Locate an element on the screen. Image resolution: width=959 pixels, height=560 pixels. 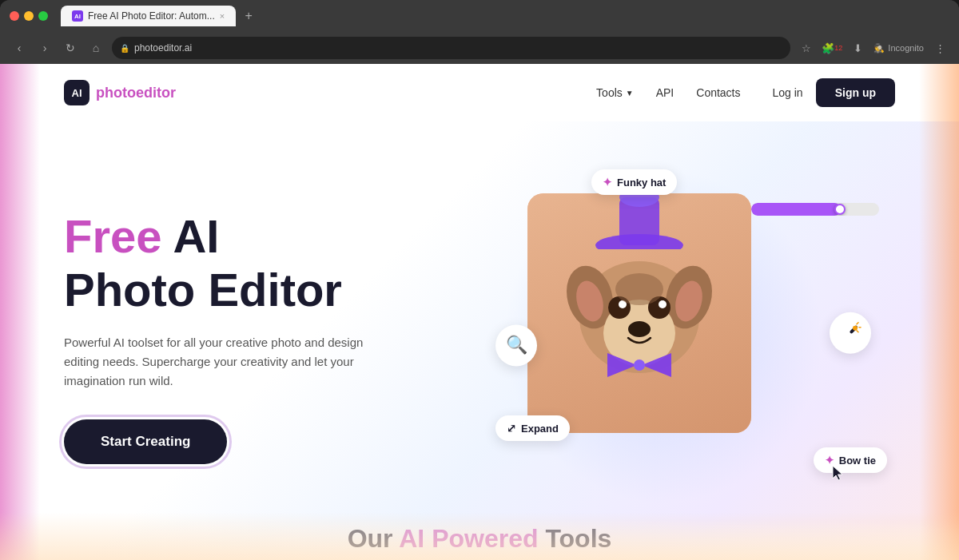
logo-ai-text: AI is located at coordinates (77, 93).